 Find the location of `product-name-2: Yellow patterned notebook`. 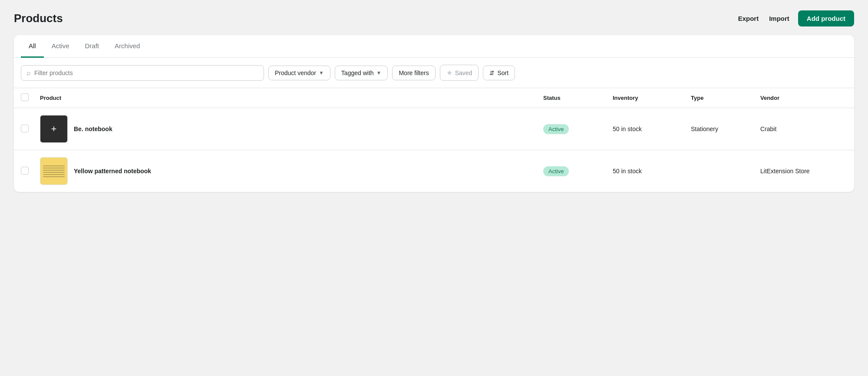

product-name-2: Yellow patterned notebook is located at coordinates (112, 171).